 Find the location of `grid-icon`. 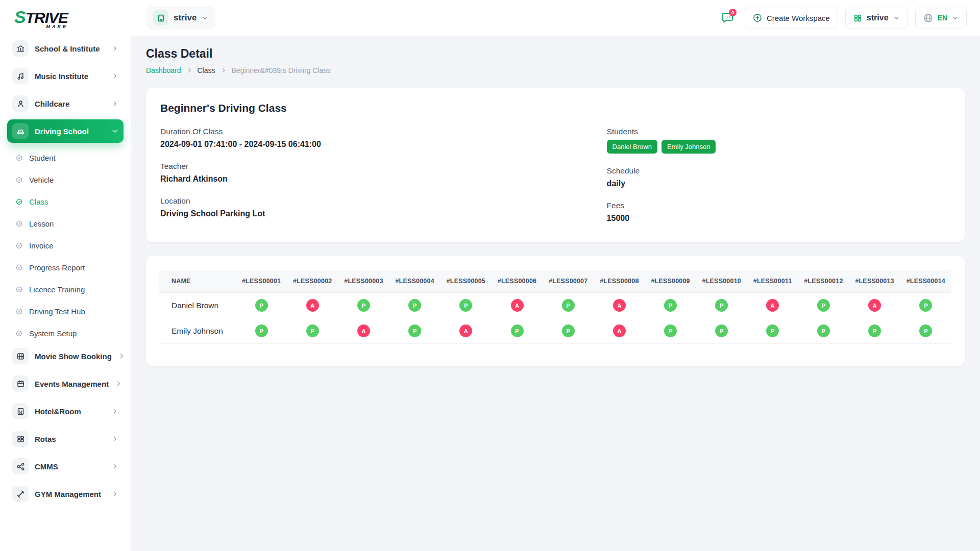

grid-icon is located at coordinates (857, 18).